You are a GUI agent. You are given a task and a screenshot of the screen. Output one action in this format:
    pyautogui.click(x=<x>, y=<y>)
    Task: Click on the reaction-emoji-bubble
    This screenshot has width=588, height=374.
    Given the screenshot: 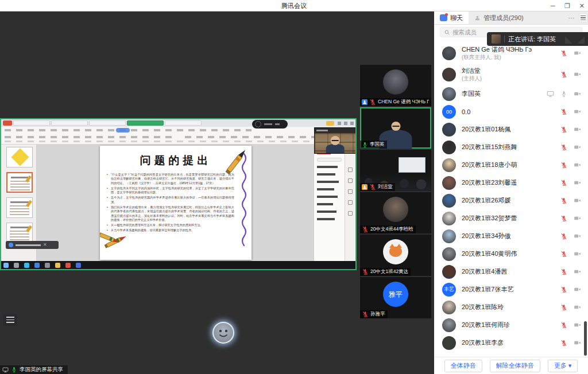 What is the action you would take?
    pyautogui.click(x=223, y=333)
    